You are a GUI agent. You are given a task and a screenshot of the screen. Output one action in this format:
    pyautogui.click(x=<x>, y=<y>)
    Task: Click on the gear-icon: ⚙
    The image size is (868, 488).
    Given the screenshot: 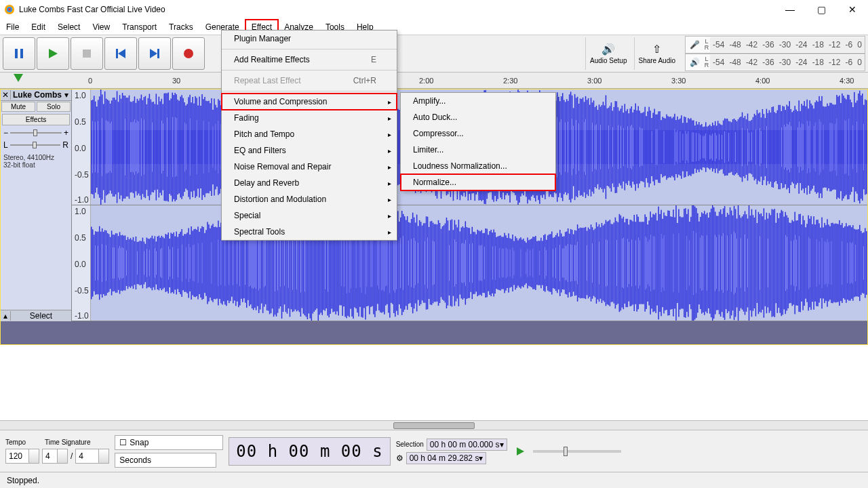 What is the action you would take?
    pyautogui.click(x=400, y=458)
    